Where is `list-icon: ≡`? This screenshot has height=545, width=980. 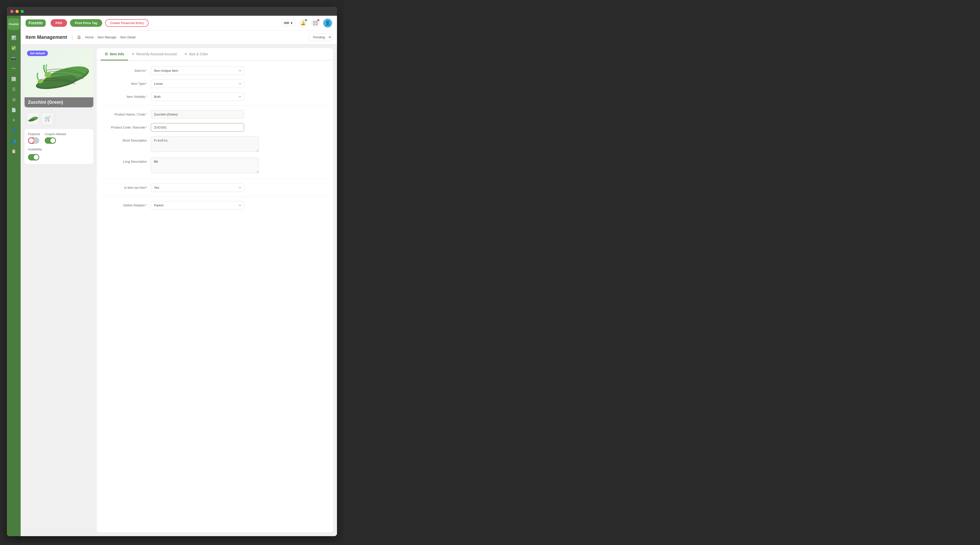 list-icon: ≡ is located at coordinates (14, 120).